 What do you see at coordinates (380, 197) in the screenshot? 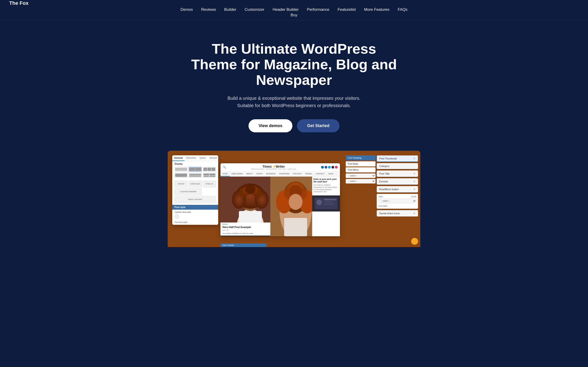
I see `style-label: Style` at bounding box center [380, 197].